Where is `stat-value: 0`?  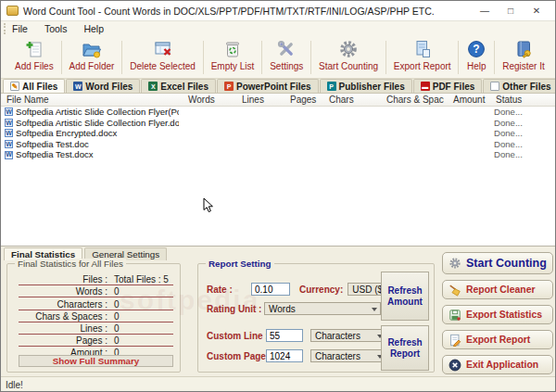 stat-value: 0 is located at coordinates (117, 317).